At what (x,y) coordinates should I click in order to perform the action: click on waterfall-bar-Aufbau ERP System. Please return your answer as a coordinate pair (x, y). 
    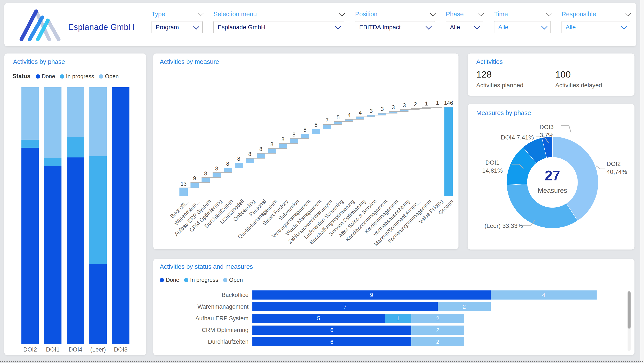
    Looking at the image, I should click on (206, 180).